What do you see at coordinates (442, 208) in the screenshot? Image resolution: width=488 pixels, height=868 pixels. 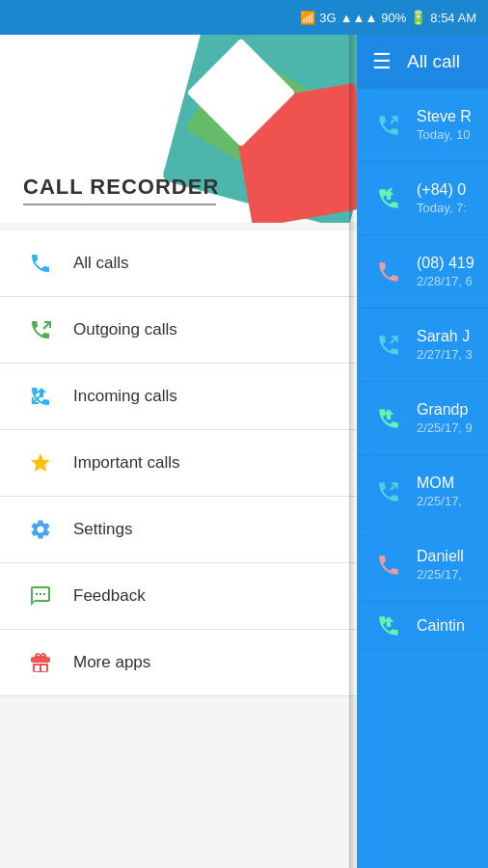 I see `call-time-2: Today, 7:` at bounding box center [442, 208].